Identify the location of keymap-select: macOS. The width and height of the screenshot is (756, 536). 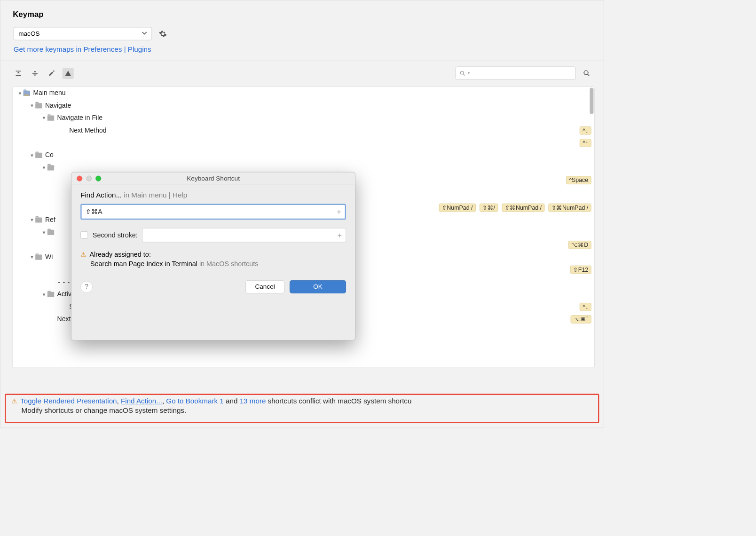
(83, 34).